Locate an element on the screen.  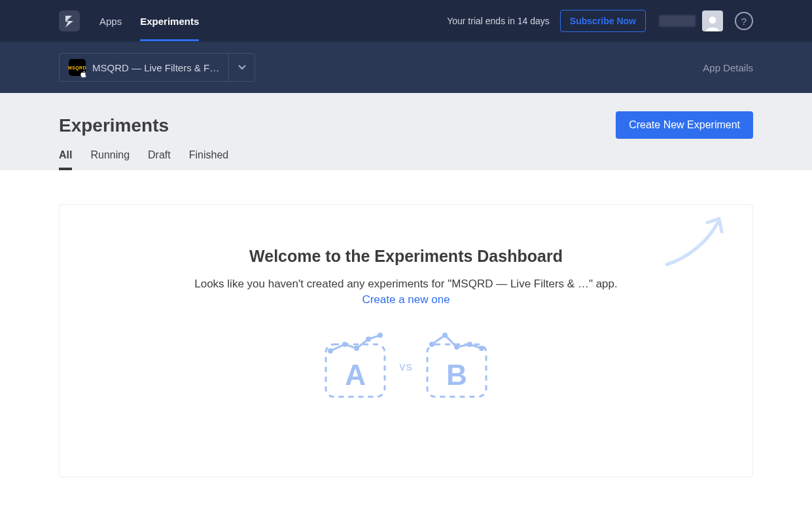
create-experiment-button: Create New Experiment is located at coordinates (684, 125).